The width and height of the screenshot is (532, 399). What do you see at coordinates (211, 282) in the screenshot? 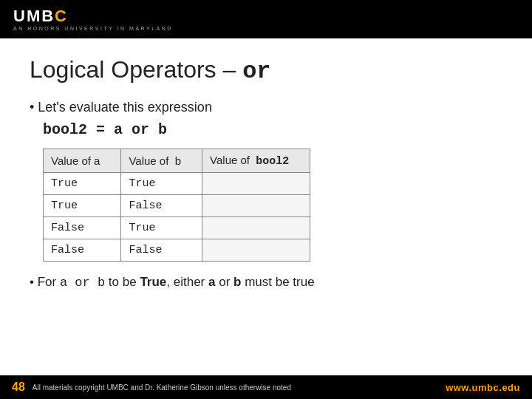
I see `bullet2-a: a` at bounding box center [211, 282].